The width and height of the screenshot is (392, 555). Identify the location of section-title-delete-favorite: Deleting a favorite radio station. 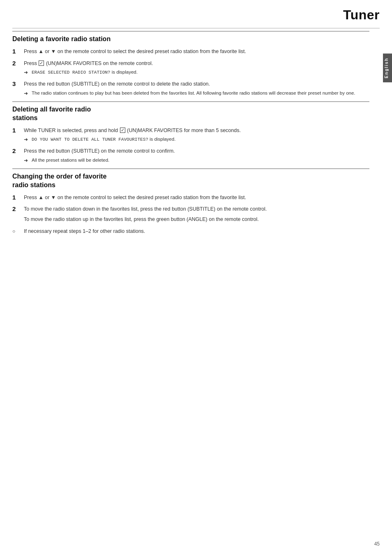
(191, 39).